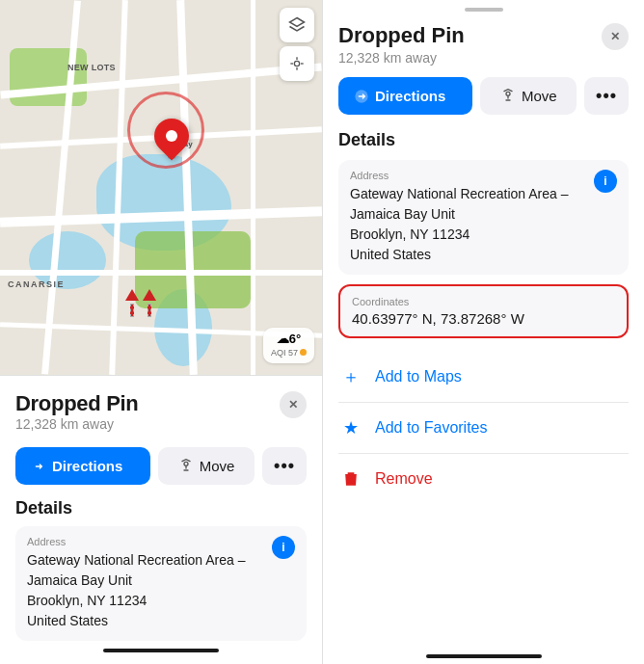 Image resolution: width=644 pixels, height=664 pixels. Describe the element at coordinates (459, 218) in the screenshot. I see `right-address-content: Address Gateway National Recreation Area…` at that location.